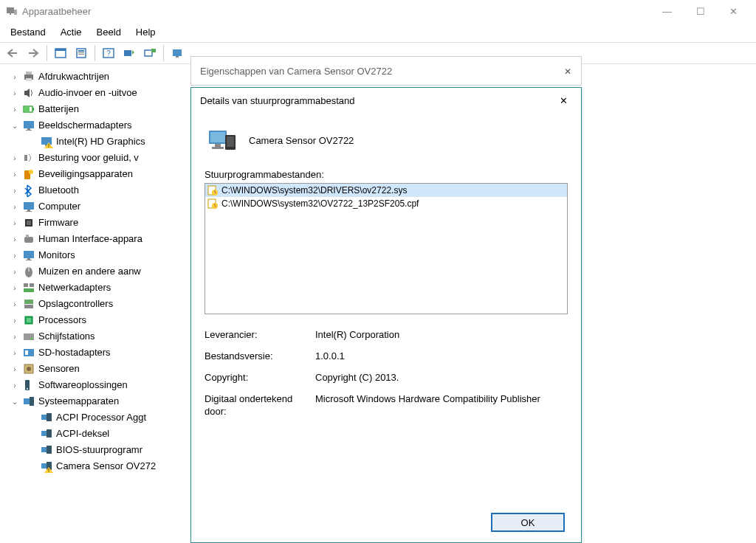 This screenshot has width=756, height=543. Describe the element at coordinates (29, 320) in the screenshot. I see `cpu-icon` at that location.